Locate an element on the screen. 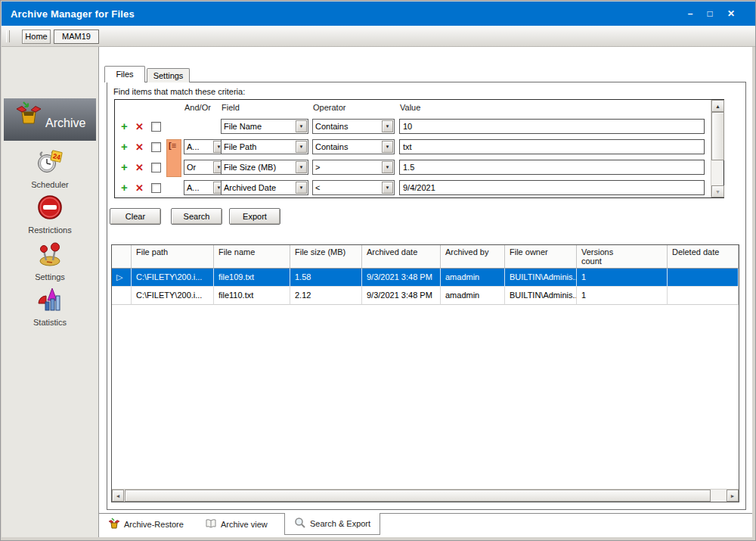 The width and height of the screenshot is (756, 541). field-select: File Path▼ is located at coordinates (265, 147).